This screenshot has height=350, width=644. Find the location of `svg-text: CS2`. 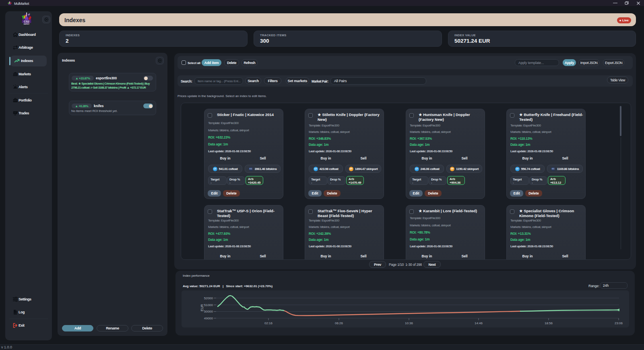

svg-text: CS2 is located at coordinates (27, 22).